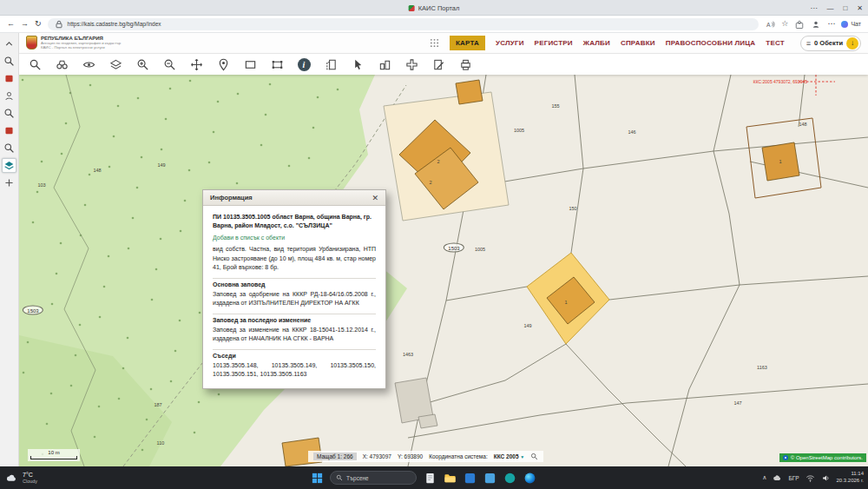 The image size is (868, 489). What do you see at coordinates (535, 457) in the screenshot?
I see `coordinate-search-icon` at bounding box center [535, 457].